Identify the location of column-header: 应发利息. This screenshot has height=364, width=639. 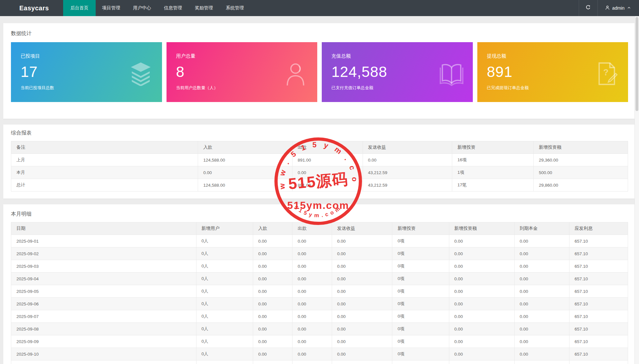
(599, 229).